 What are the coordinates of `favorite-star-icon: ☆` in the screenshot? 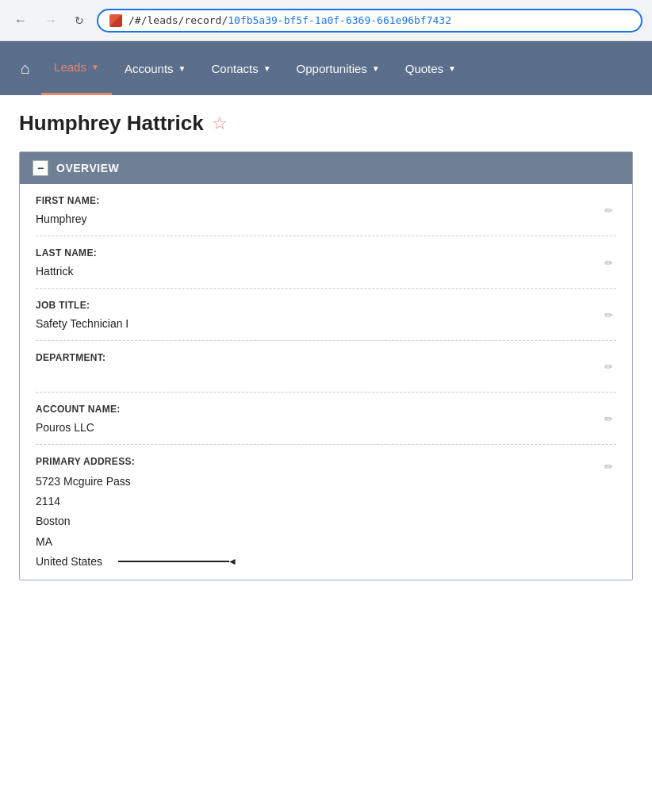 It's located at (220, 124).